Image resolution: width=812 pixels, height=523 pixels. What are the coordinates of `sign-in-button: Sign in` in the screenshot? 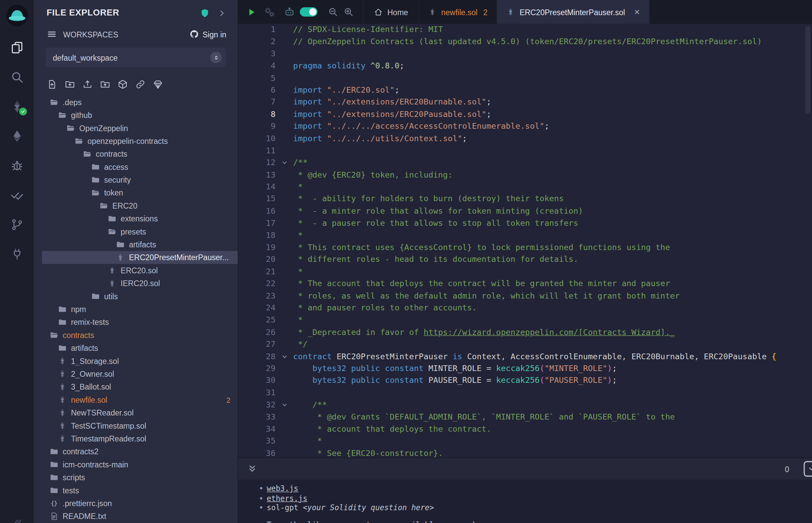 It's located at (208, 34).